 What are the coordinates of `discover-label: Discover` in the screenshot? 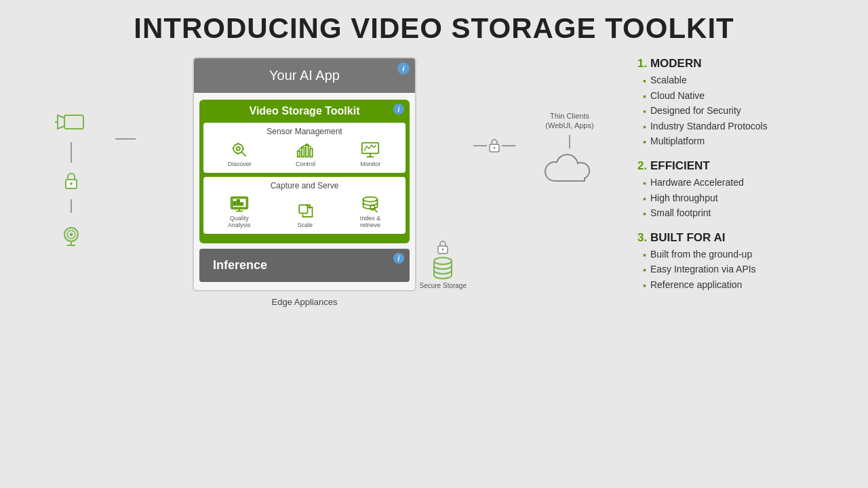 It's located at (240, 164).